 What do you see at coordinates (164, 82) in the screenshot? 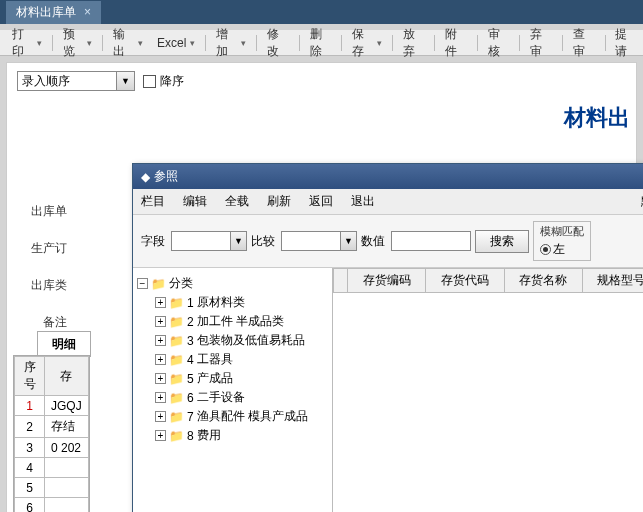
I see `desc-checkbox: 降序` at bounding box center [164, 82].